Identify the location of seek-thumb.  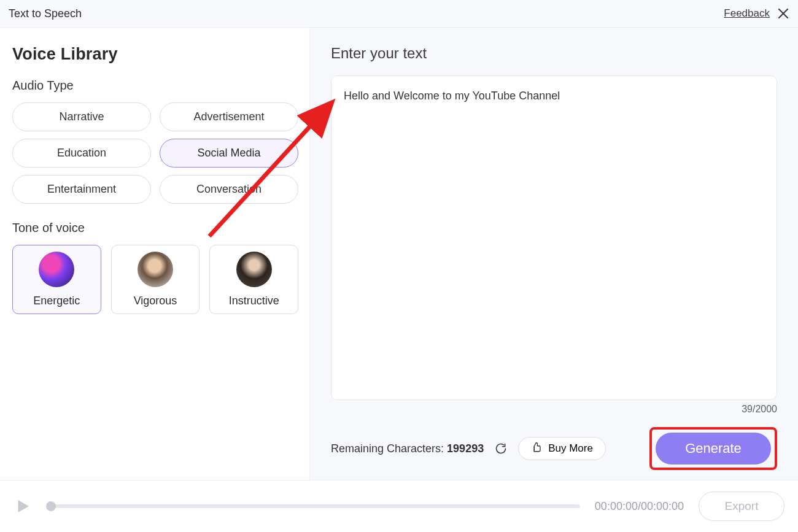
(51, 506).